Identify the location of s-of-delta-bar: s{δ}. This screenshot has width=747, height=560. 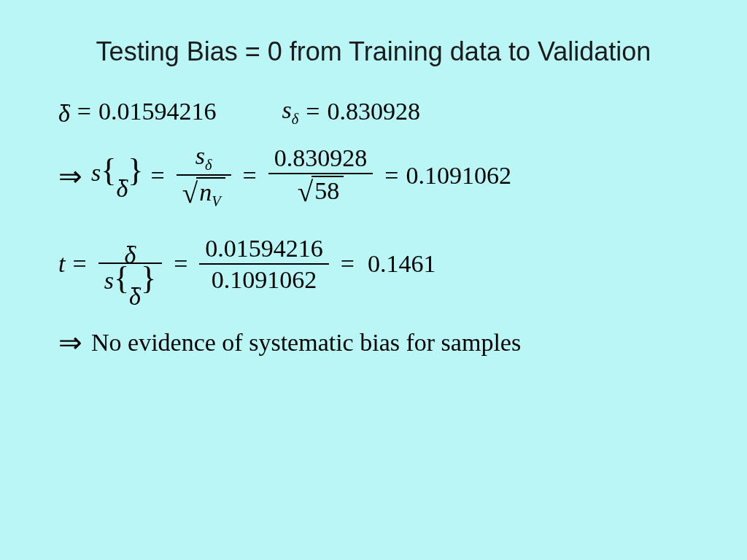
(117, 176).